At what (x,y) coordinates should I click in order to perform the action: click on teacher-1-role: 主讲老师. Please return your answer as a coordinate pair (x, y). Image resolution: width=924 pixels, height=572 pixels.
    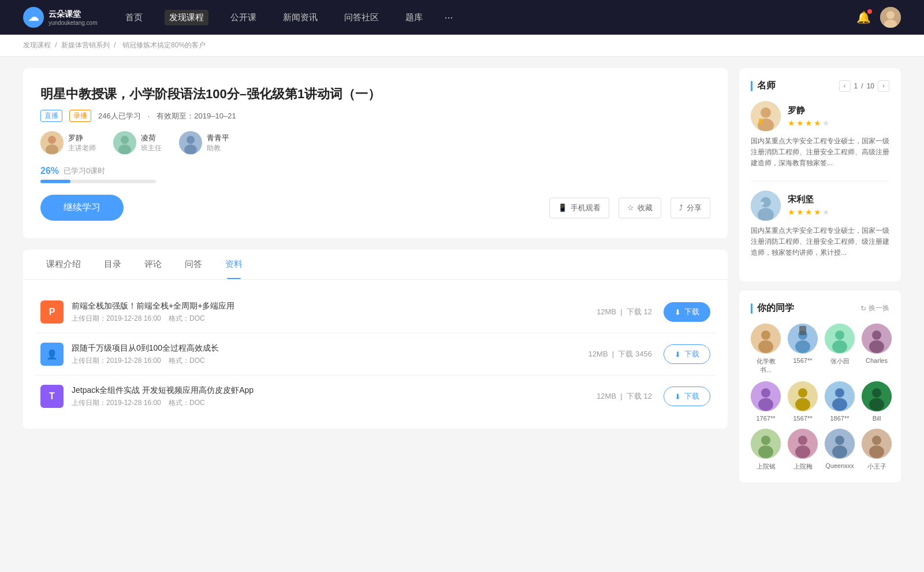
    Looking at the image, I should click on (82, 148).